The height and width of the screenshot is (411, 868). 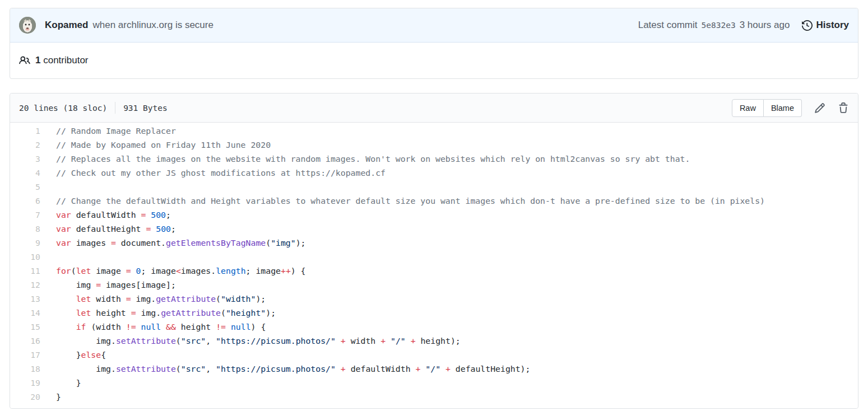 I want to click on code-line: 20}, so click(x=434, y=396).